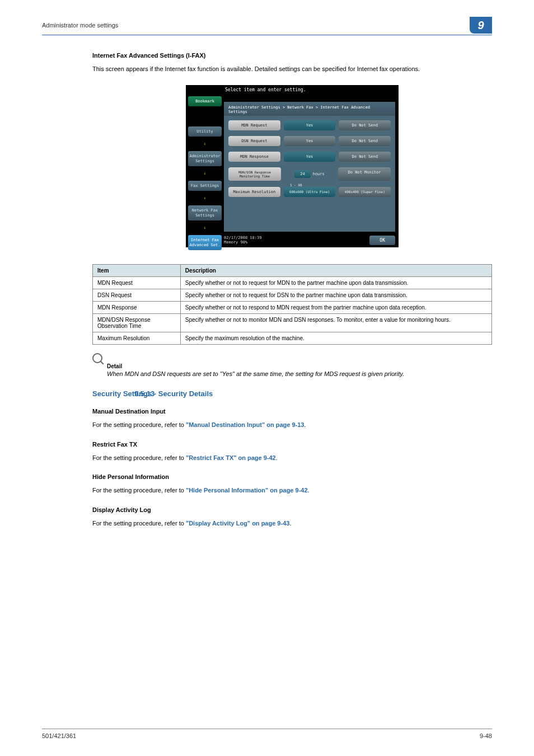 The height and width of the screenshot is (756, 534). I want to click on subsection-heading: Display Activity Log, so click(292, 510).